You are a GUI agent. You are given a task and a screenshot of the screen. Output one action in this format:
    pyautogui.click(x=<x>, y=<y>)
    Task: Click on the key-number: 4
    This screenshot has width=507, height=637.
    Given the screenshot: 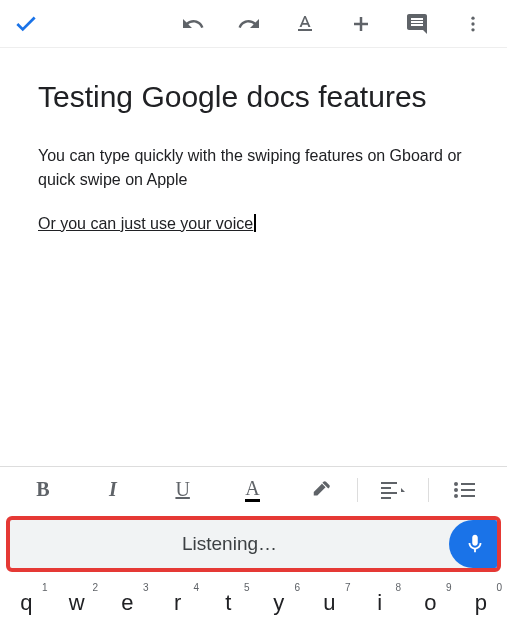 What is the action you would take?
    pyautogui.click(x=196, y=588)
    